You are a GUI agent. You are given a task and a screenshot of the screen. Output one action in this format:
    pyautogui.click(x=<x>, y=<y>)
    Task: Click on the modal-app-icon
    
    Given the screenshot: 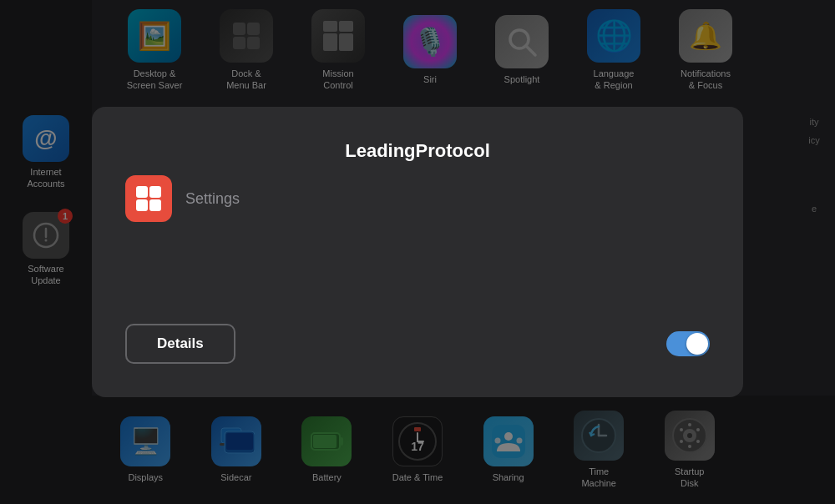 What is the action you would take?
    pyautogui.click(x=149, y=199)
    